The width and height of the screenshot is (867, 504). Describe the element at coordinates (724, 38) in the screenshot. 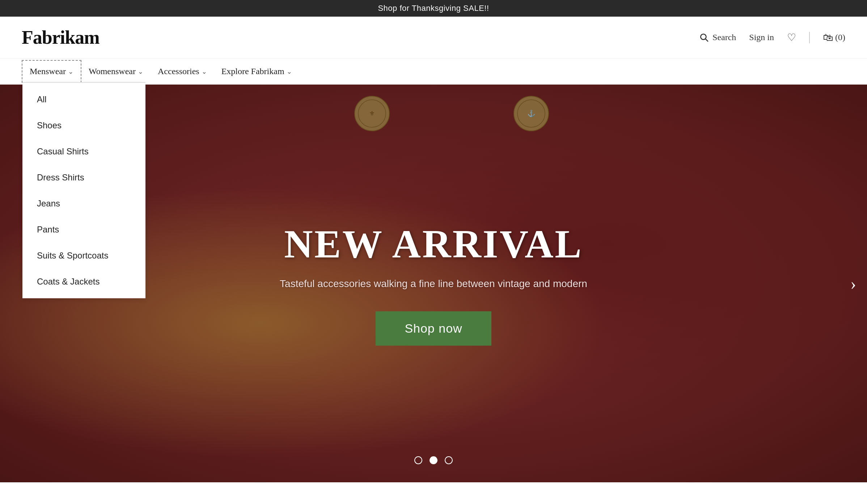

I see `search-label: Search` at that location.